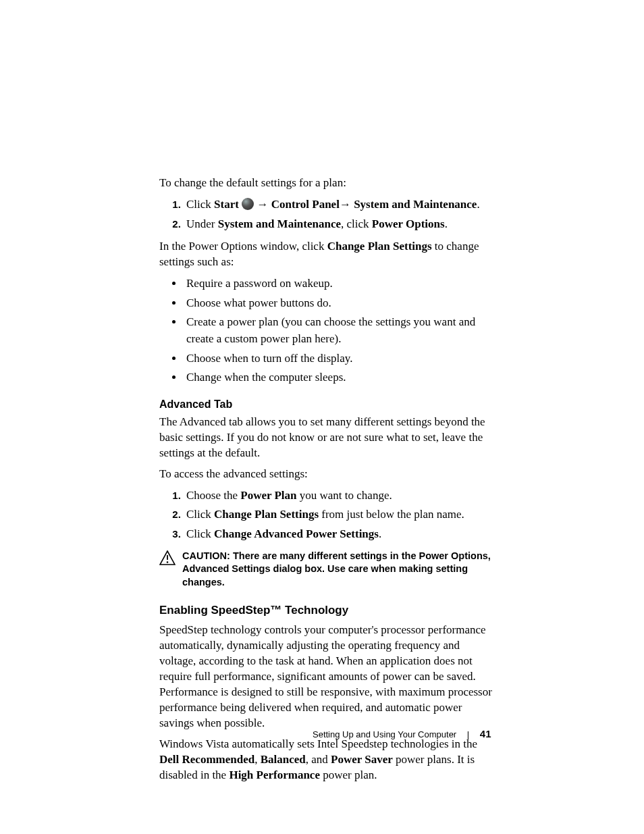 The width and height of the screenshot is (644, 834). Describe the element at coordinates (340, 570) in the screenshot. I see `caution-text: CAUTION: There are many different settin…` at that location.